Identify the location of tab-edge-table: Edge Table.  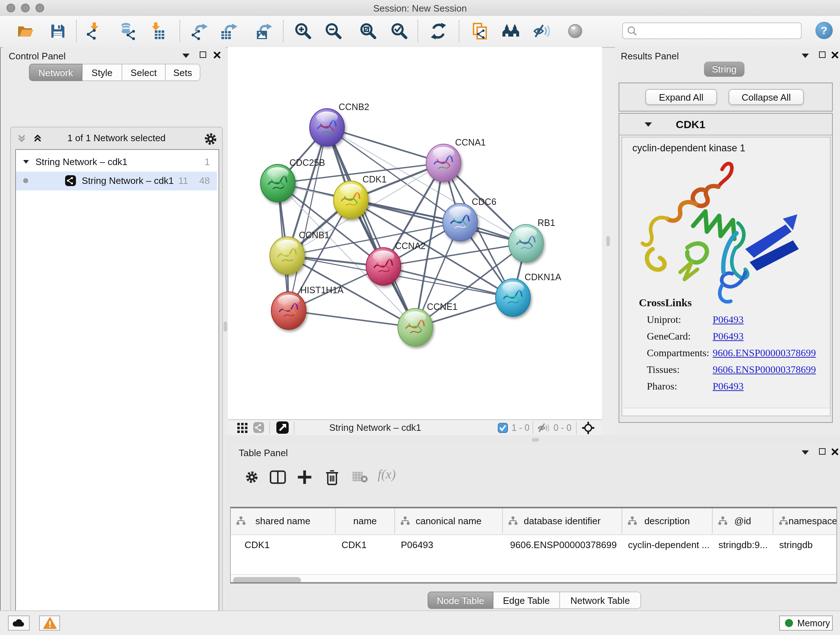
(527, 600).